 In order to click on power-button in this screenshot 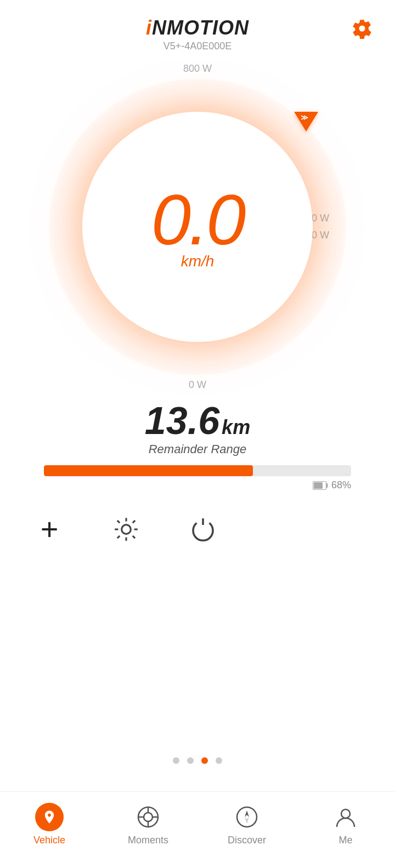, I will do `click(203, 529)`.